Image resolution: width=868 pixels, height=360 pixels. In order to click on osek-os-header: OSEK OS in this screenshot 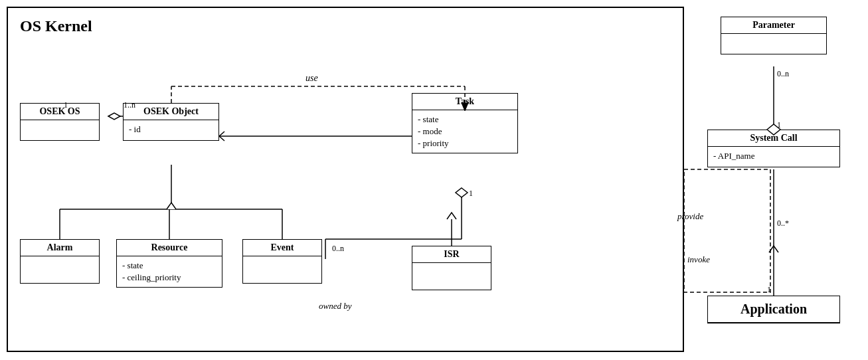, I will do `click(60, 112)`.